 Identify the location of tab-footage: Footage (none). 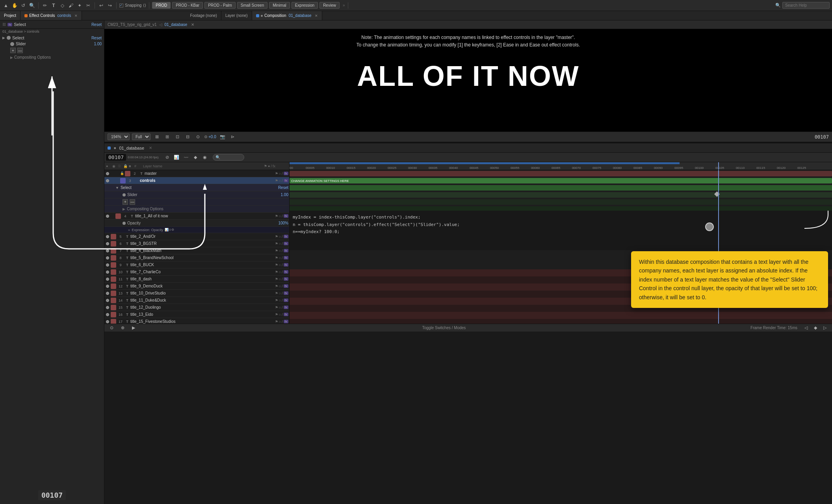
(204, 16).